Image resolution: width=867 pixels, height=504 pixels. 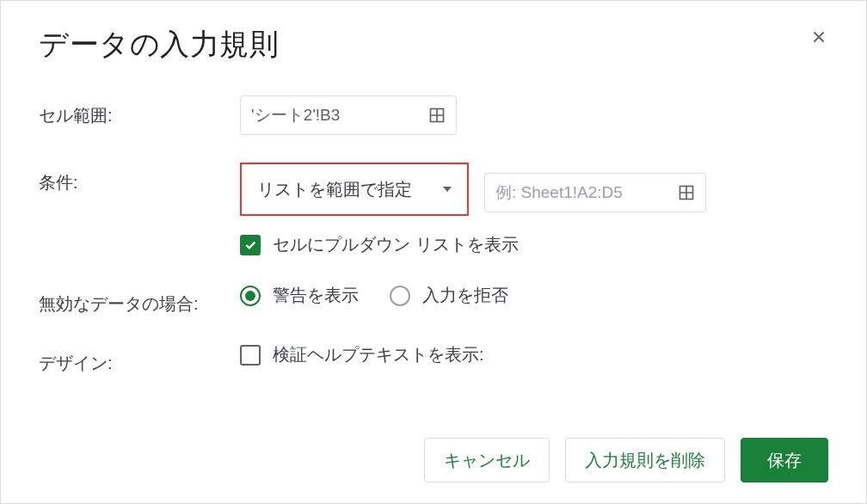 I want to click on condition-dropdown-value: リストを範囲で指定, so click(x=335, y=189).